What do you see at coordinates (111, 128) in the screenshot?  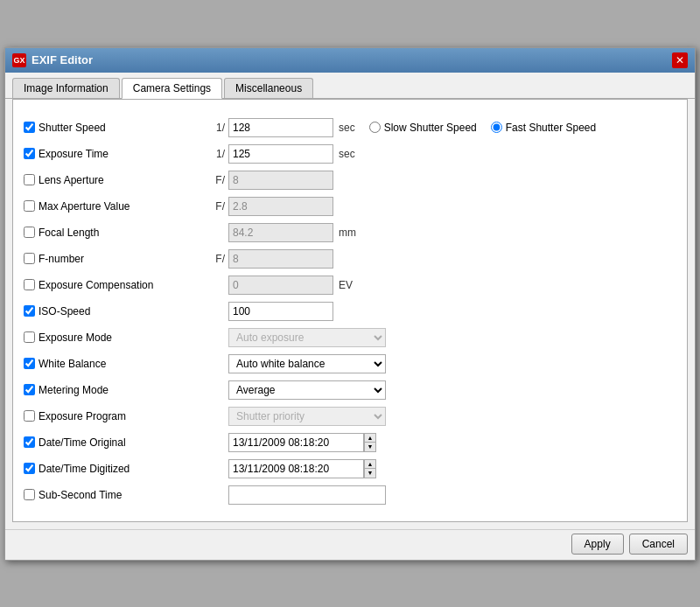 I see `shutter-speed-label: Shutter Speed` at bounding box center [111, 128].